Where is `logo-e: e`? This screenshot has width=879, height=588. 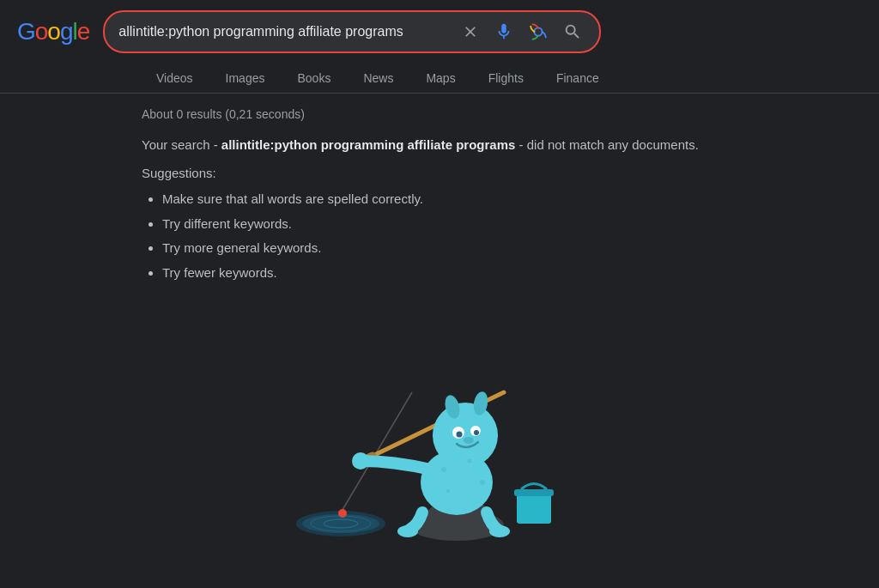 logo-e: e is located at coordinates (84, 31).